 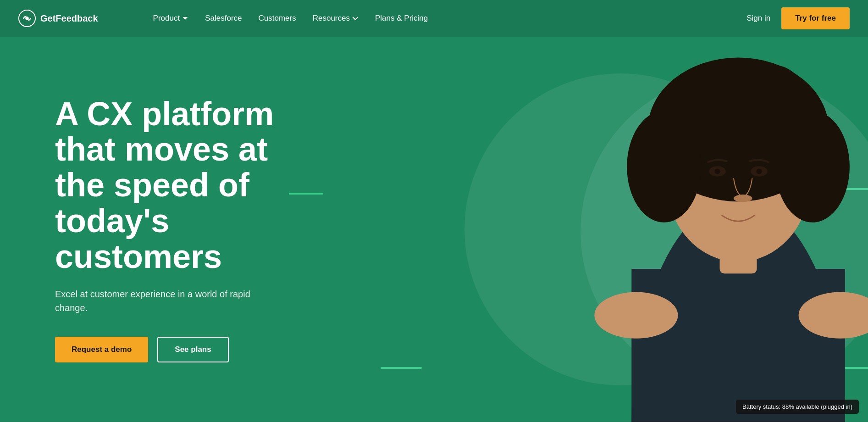 What do you see at coordinates (434, 18) in the screenshot?
I see `navbar: GetFeedback Product Salesforce Customers…` at bounding box center [434, 18].